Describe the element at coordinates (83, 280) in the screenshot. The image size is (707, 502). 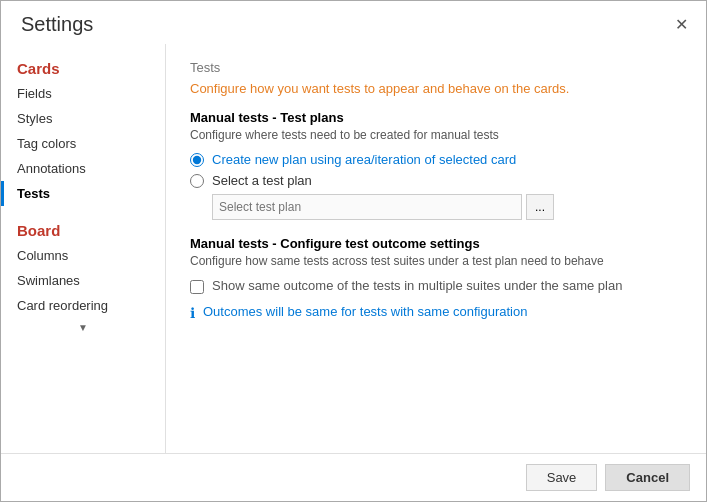
I see `sidebar-item-swimlanes: Swimlanes` at that location.